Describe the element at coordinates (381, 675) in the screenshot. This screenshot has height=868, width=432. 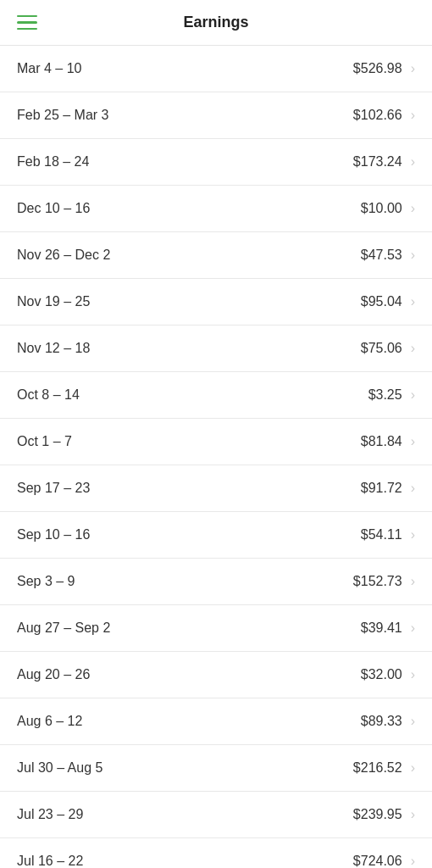
I see `item-amount: $32.00` at that location.